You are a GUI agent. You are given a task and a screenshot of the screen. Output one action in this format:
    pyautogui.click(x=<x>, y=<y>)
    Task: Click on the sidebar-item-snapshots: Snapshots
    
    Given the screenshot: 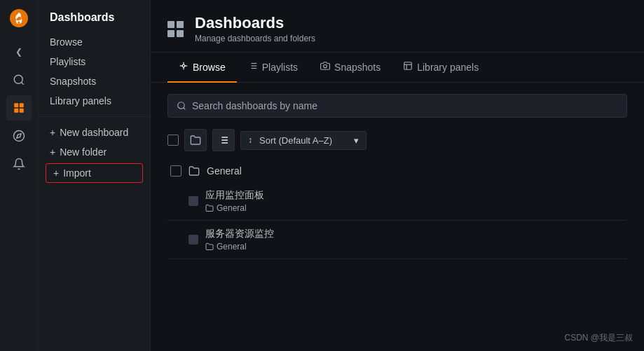 What is the action you would take?
    pyautogui.click(x=94, y=81)
    